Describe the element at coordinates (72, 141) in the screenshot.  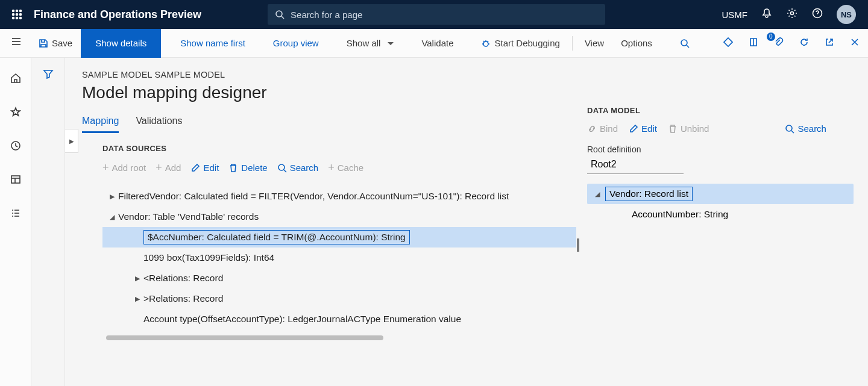
I see `collapse-ds-types-handle: ▶` at that location.